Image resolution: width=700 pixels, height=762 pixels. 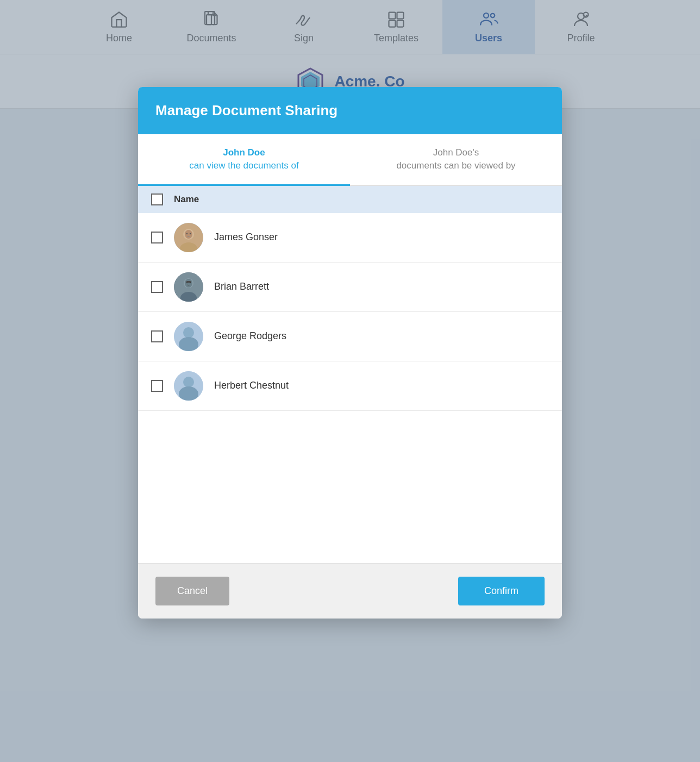 What do you see at coordinates (251, 386) in the screenshot?
I see `herbert-chestnut-name: Herbert Chestnut` at bounding box center [251, 386].